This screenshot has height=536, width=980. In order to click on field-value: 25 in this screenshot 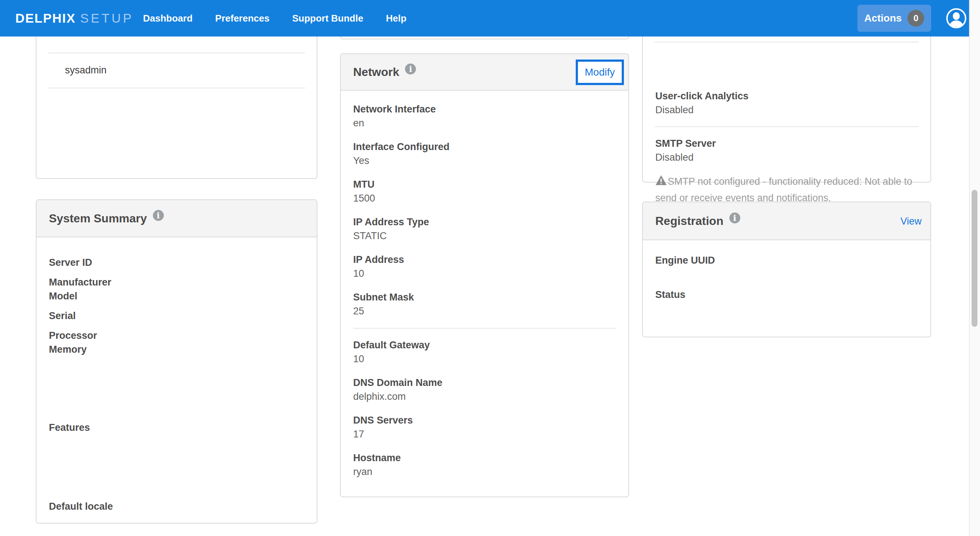, I will do `click(485, 311)`.